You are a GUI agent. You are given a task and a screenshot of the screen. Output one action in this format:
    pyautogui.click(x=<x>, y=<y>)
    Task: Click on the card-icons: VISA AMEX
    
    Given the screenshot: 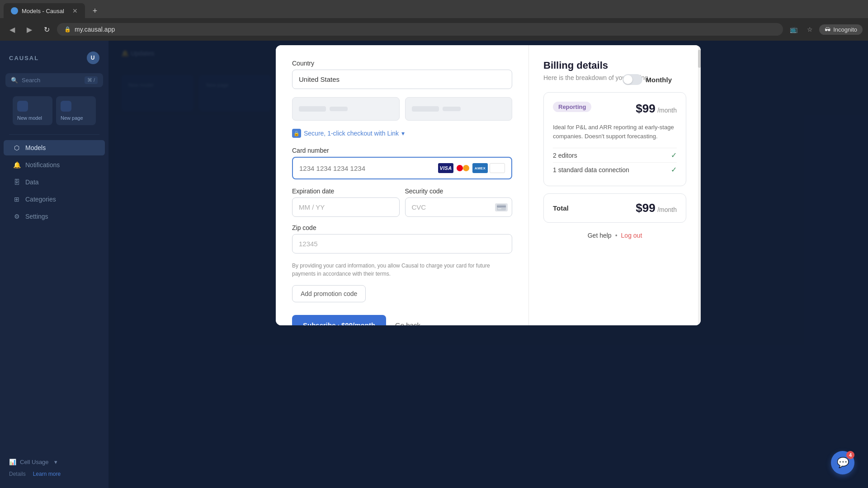 What is the action you would take?
    pyautogui.click(x=472, y=168)
    